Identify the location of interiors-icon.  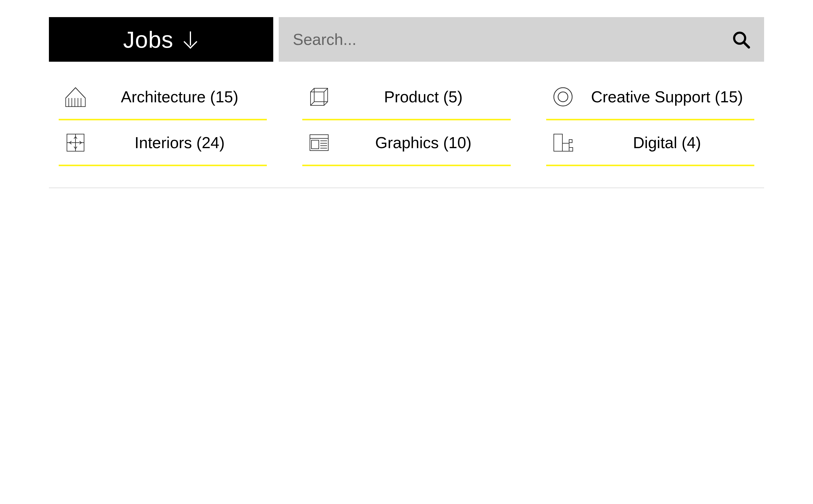
(75, 143).